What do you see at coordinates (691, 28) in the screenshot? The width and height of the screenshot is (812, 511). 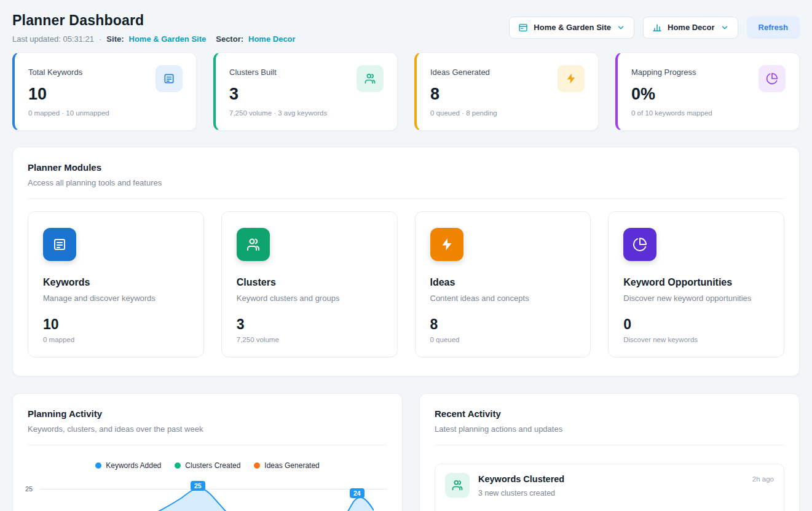 I see `sector-selector-dropdown: Home Decor` at bounding box center [691, 28].